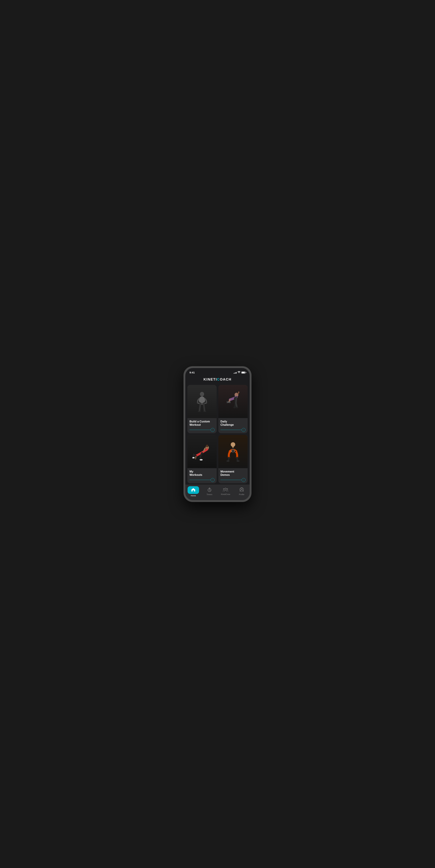 This screenshot has width=435, height=868. I want to click on kineticrew-icon, so click(225, 490).